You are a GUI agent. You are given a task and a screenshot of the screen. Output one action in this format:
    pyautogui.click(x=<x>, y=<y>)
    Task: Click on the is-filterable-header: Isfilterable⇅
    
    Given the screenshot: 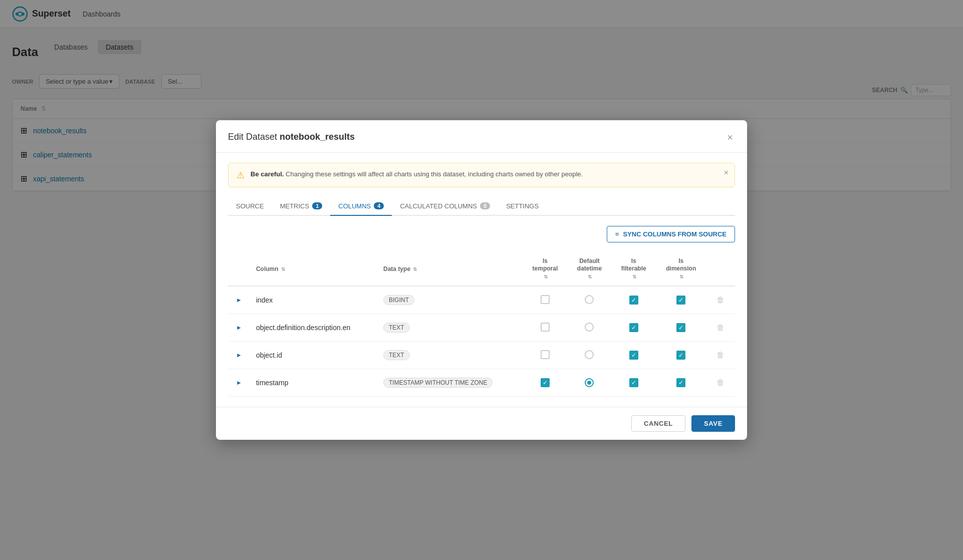 What is the action you would take?
    pyautogui.click(x=633, y=269)
    